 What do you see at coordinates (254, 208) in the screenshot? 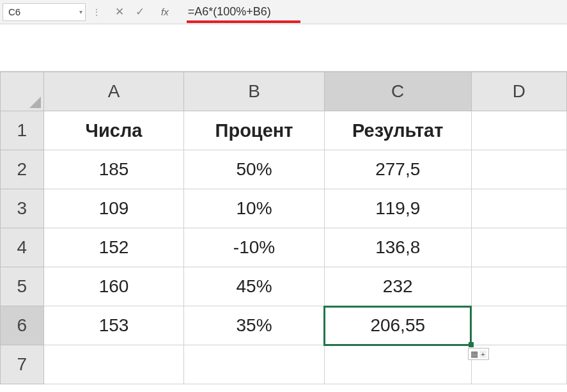
I see `cell-B3: 10%` at bounding box center [254, 208].